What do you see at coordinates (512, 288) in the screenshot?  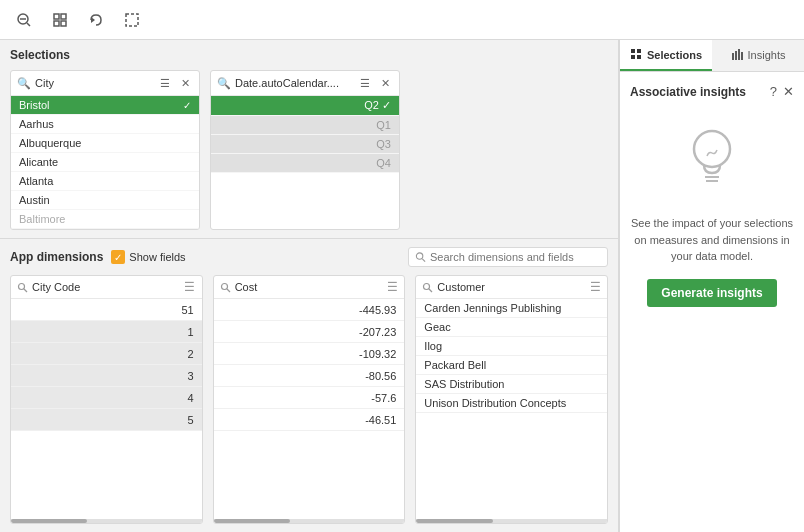 I see `customer-header: Customer ☰` at bounding box center [512, 288].